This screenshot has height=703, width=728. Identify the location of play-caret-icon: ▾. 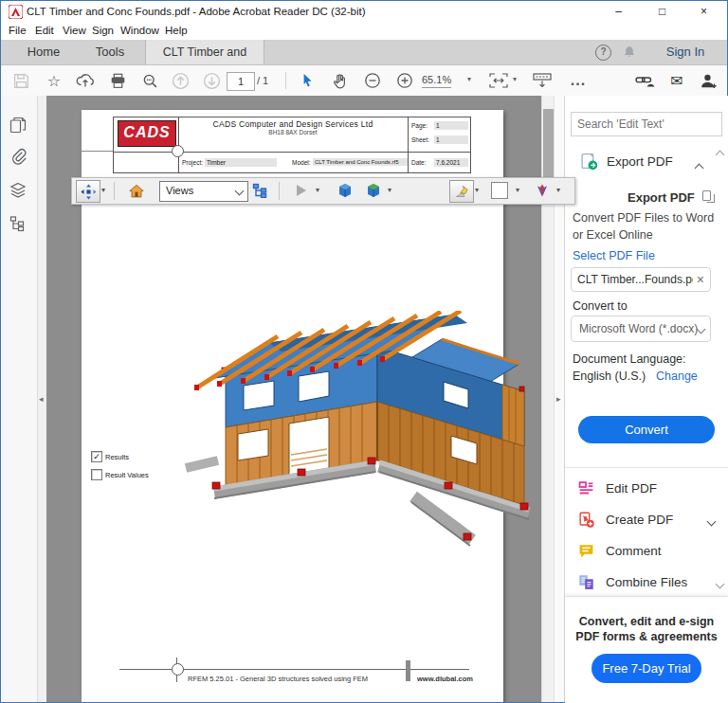
(318, 189).